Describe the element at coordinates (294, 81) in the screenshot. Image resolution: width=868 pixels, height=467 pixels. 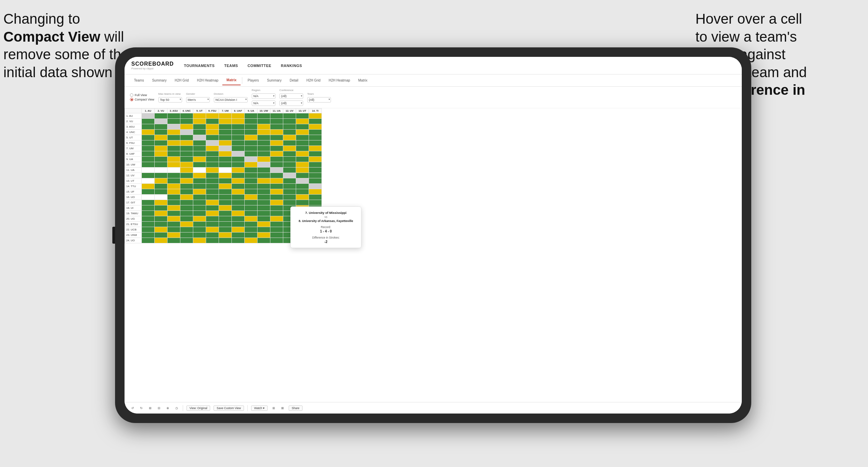
I see `tab-detail: Detail` at that location.